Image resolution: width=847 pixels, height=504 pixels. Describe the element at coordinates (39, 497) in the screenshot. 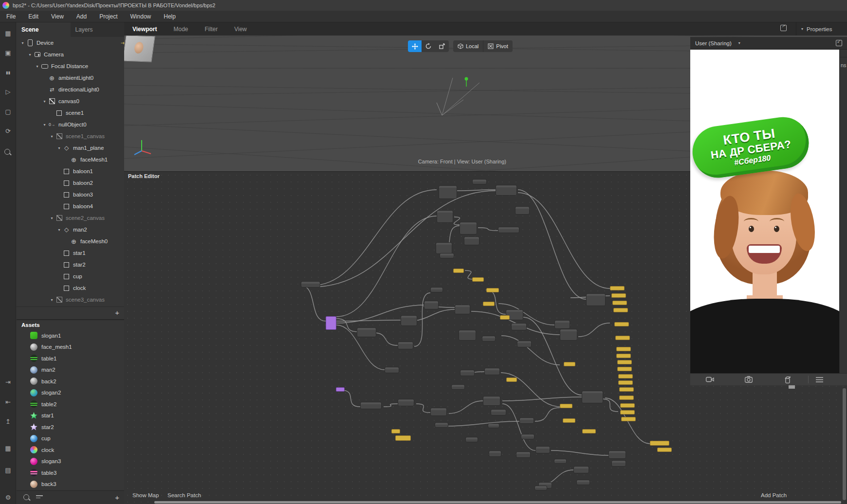

I see `filter-icon` at that location.